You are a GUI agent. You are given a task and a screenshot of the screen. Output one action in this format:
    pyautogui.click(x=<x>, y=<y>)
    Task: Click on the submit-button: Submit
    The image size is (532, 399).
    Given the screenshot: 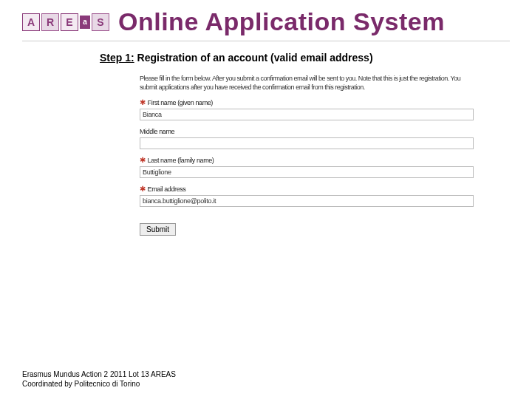 What is the action you would take?
    pyautogui.click(x=158, y=229)
    